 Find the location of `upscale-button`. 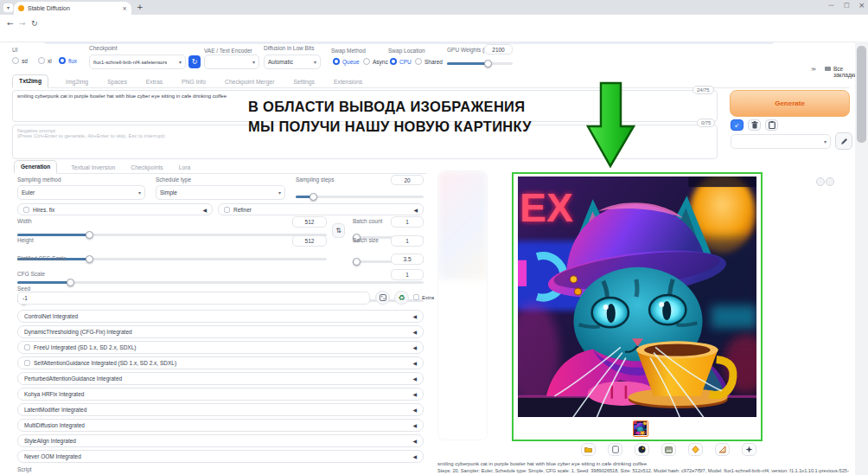

upscale-button is located at coordinates (749, 450).